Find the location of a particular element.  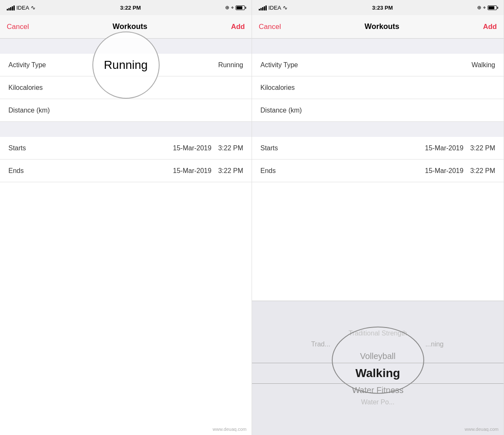

right-starts-time: 3:22 PM is located at coordinates (483, 148).